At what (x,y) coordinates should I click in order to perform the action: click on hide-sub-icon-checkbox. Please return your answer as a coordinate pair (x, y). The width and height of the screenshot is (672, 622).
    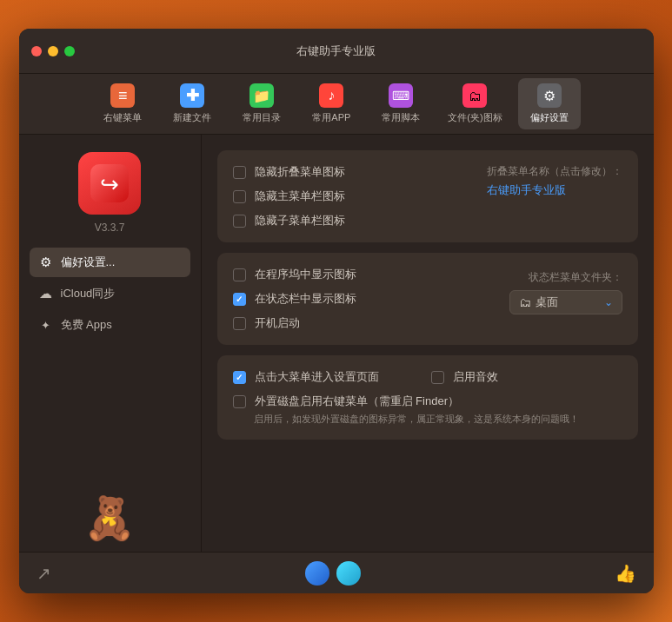
    Looking at the image, I should click on (240, 221).